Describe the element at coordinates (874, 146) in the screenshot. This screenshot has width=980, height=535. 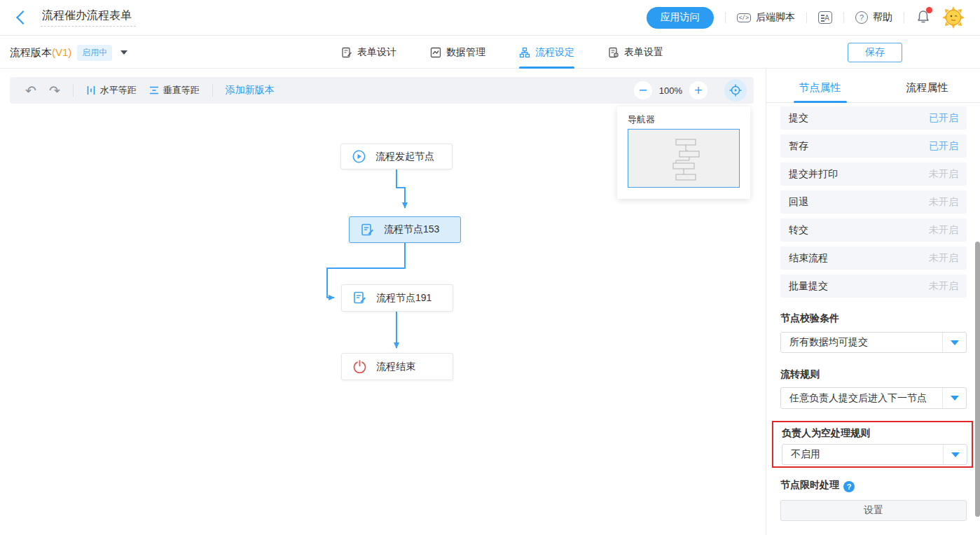
I see `toggle-row-draft: 暂存 已开启` at that location.